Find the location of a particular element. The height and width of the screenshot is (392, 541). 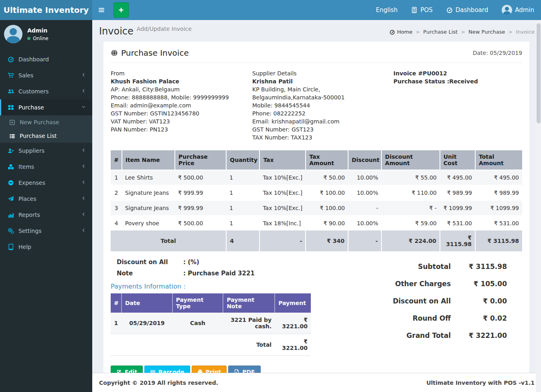

pos-link: POS is located at coordinates (422, 10).